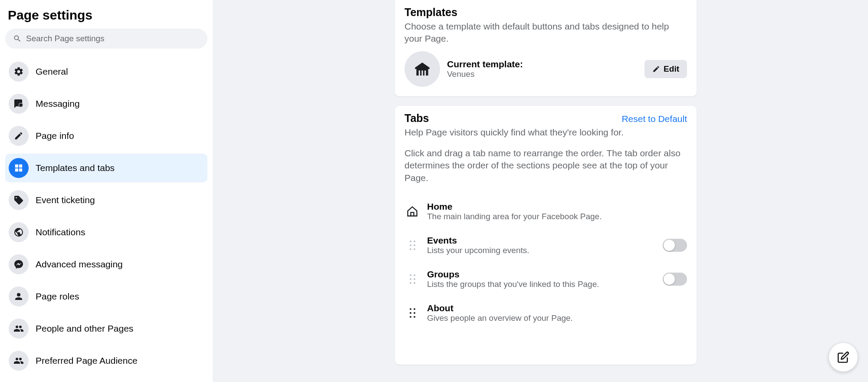 Image resolution: width=868 pixels, height=382 pixels. What do you see at coordinates (546, 12) in the screenshot?
I see `templates-title: Templates` at bounding box center [546, 12].